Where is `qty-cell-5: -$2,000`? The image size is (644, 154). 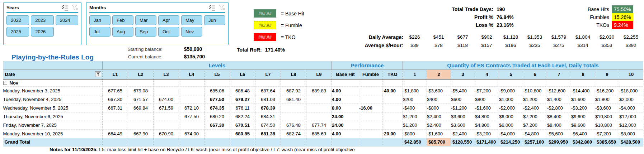
qty-cell-5: -$2,000 is located at coordinates (511, 108).